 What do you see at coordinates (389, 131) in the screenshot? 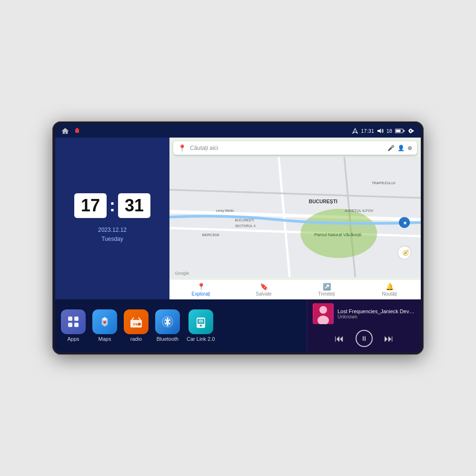
I see `status-signal: 18` at bounding box center [389, 131].